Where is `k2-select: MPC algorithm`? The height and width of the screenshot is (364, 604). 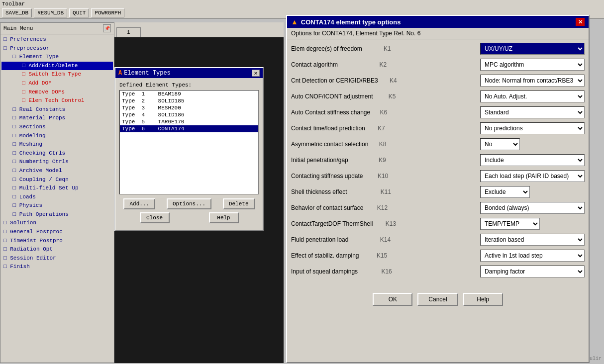
k2-select: MPC algorithm is located at coordinates (532, 65).